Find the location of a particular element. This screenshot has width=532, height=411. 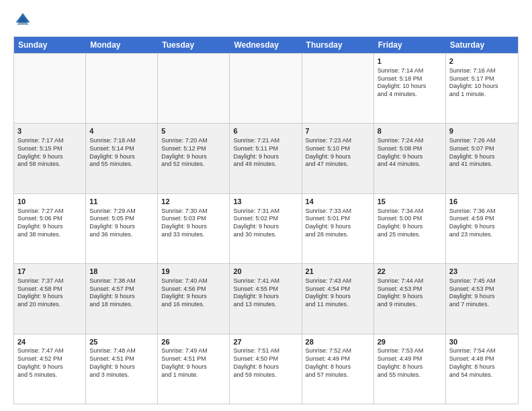

day-number: 24 is located at coordinates (50, 342).